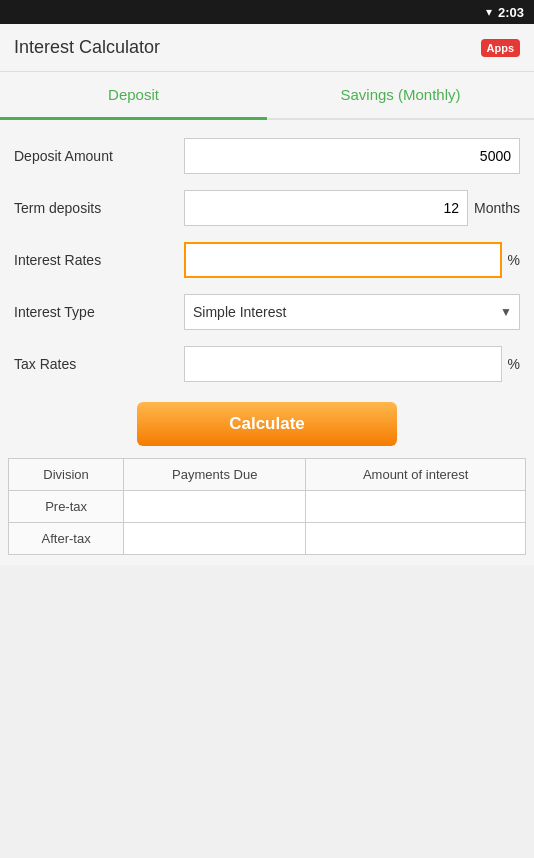 The image size is (534, 858). What do you see at coordinates (99, 260) in the screenshot?
I see `interest-rates-label: Interest Rates` at bounding box center [99, 260].